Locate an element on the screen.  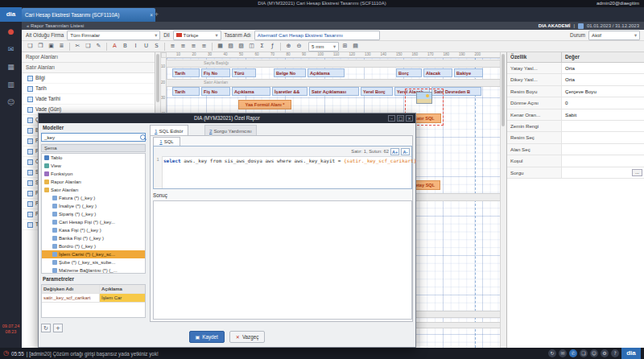
field-list-item: Tarih is located at coordinates (89, 89).